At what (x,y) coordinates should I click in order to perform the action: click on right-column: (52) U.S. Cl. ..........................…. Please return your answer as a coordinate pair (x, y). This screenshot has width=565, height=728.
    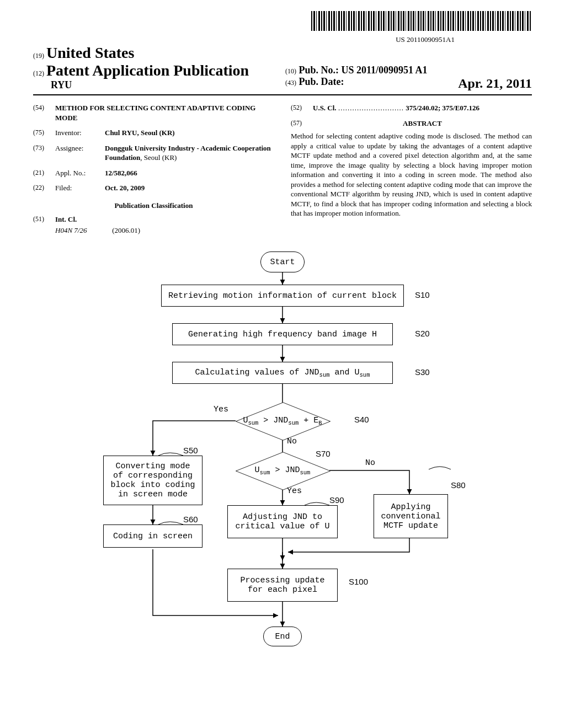
    Looking at the image, I should click on (412, 172).